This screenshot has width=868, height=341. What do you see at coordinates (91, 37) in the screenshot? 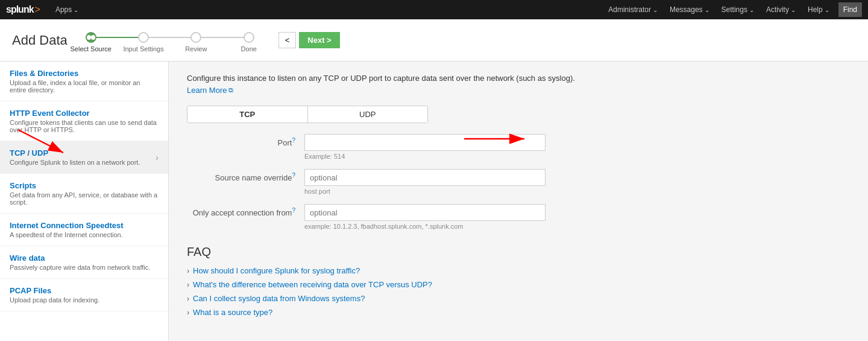
I see `step-select-source: Select Source` at bounding box center [91, 37].